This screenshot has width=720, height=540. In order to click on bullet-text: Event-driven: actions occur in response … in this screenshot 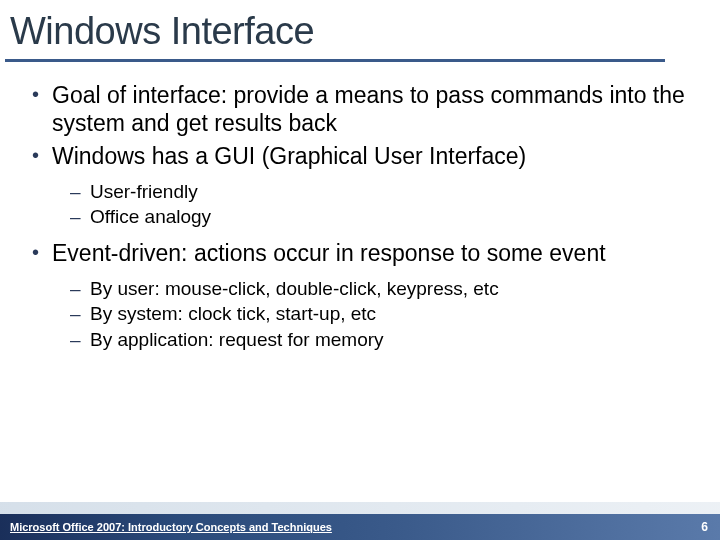, I will do `click(329, 253)`.